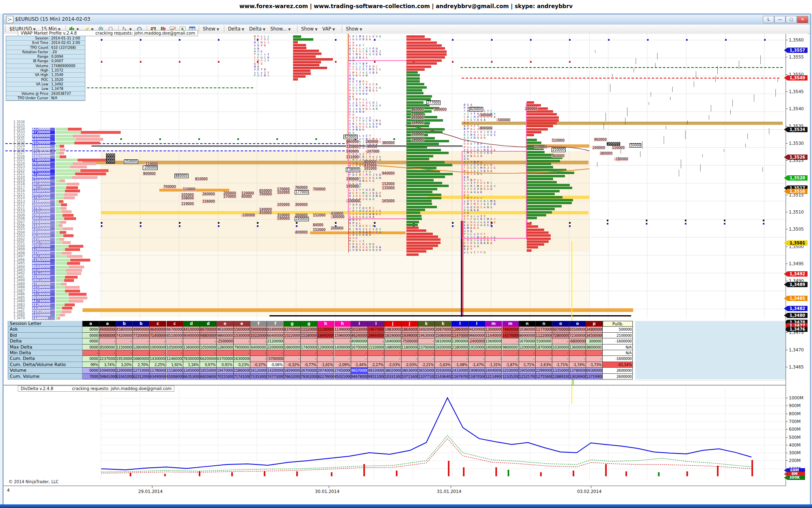 This screenshot has width=812, height=508. What do you see at coordinates (22, 140) in the screenshot?
I see `ladder-price: 1.3531` at bounding box center [22, 140].